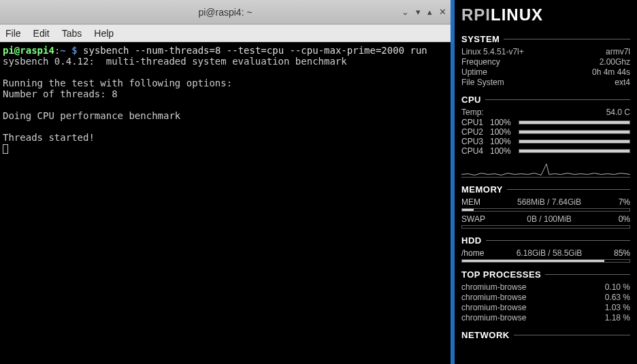 Image resolution: width=637 pixels, height=364 pixels. What do you see at coordinates (546, 168) in the screenshot?
I see `cpu-graph` at bounding box center [546, 168].